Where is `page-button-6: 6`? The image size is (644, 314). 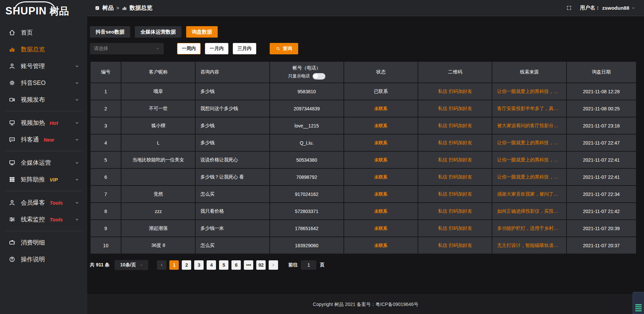
page-button-6: 6 is located at coordinates (236, 265).